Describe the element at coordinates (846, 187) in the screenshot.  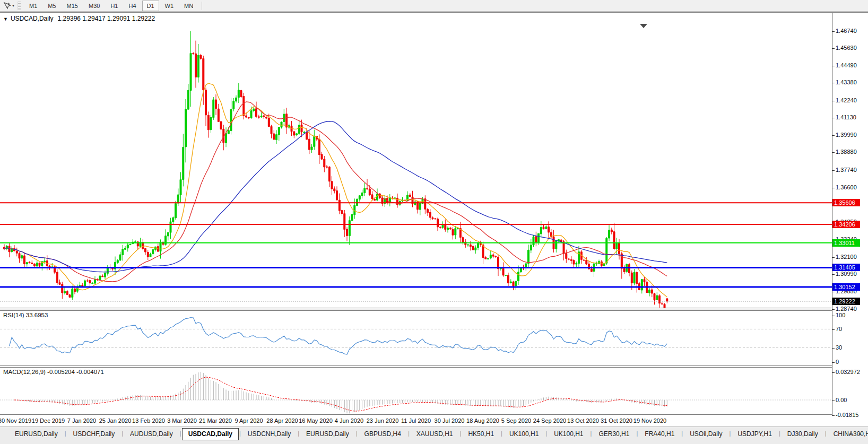
I see `price-tick-label: 1.36600` at that location.